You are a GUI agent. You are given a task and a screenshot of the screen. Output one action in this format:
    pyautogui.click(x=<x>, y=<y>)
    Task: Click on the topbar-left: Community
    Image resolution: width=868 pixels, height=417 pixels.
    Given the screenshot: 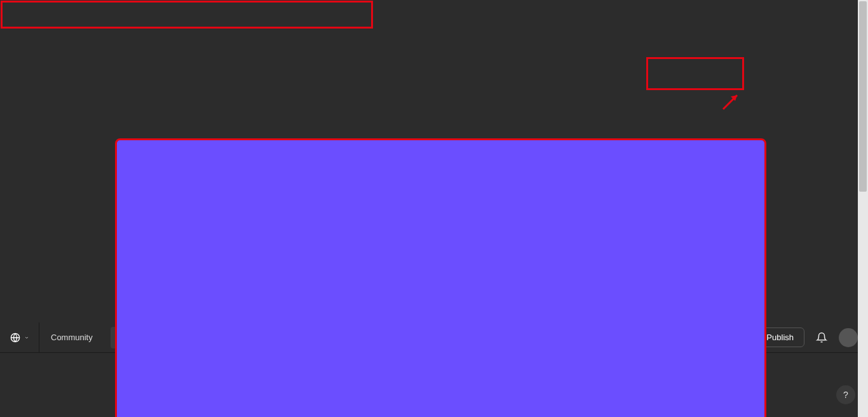 What is the action you would take?
    pyautogui.click(x=178, y=338)
    